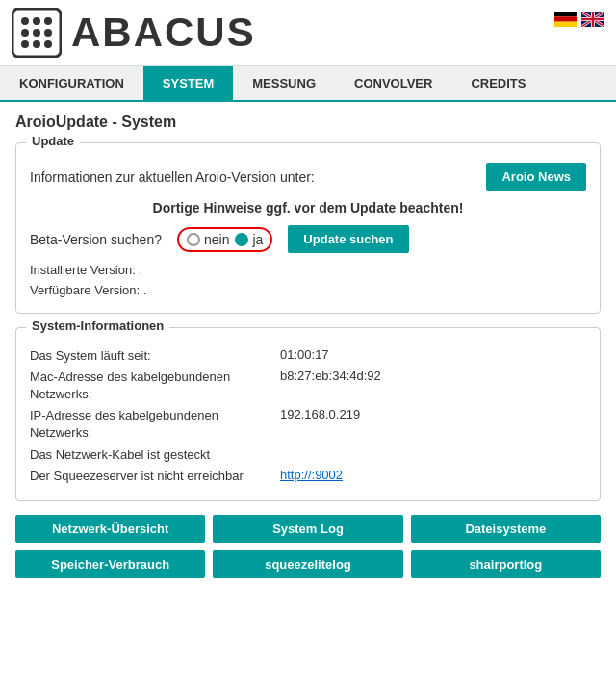 This screenshot has height=688, width=616. What do you see at coordinates (308, 208) in the screenshot?
I see `update-warning: Dortige Hinweise ggf. vor dem Update bea…` at bounding box center [308, 208].